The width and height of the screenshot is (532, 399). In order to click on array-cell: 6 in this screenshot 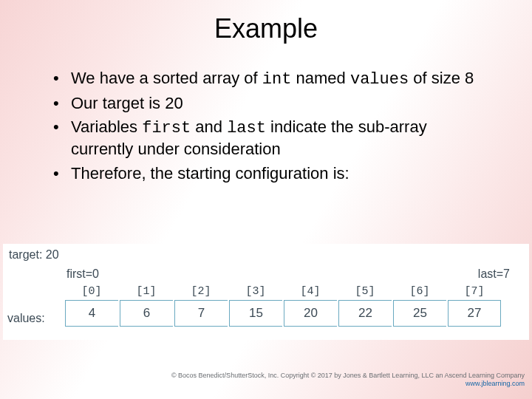, I will do `click(146, 313)`.